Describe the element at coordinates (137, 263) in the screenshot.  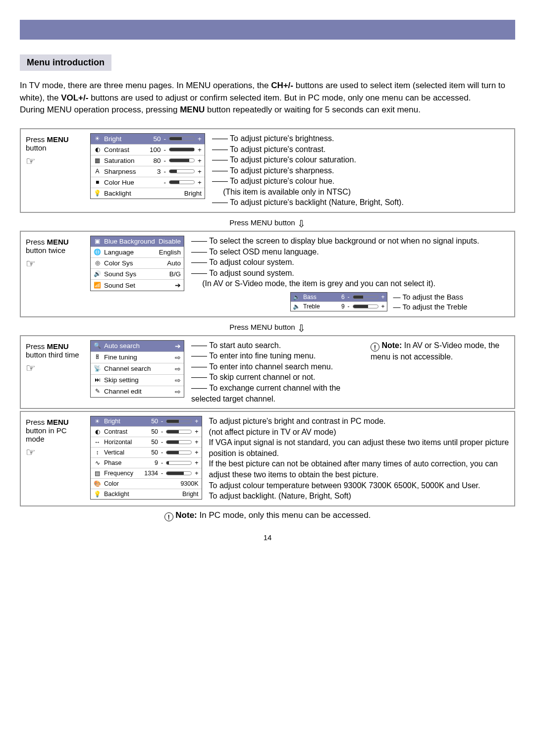
I see `osd-menu-system: ▣Blue BackgroundDisable 🌐LanguageEnglish…` at that location.